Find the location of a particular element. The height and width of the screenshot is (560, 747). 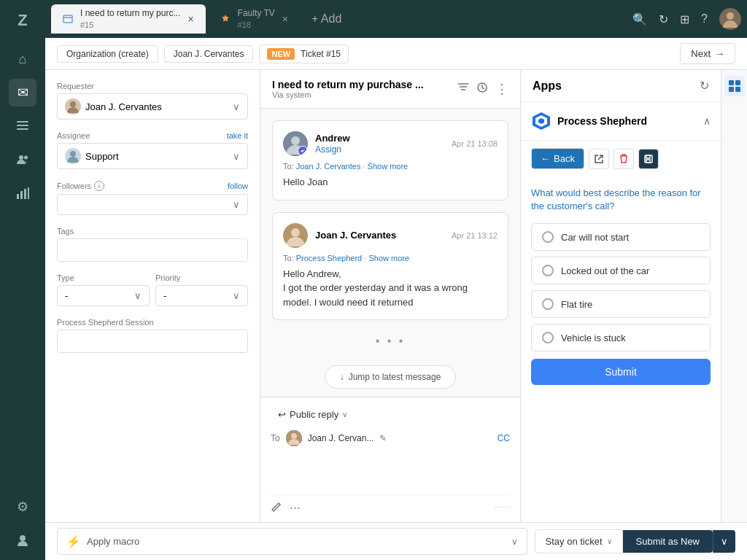

assignee-dropdown: Support ∨ is located at coordinates (152, 156).